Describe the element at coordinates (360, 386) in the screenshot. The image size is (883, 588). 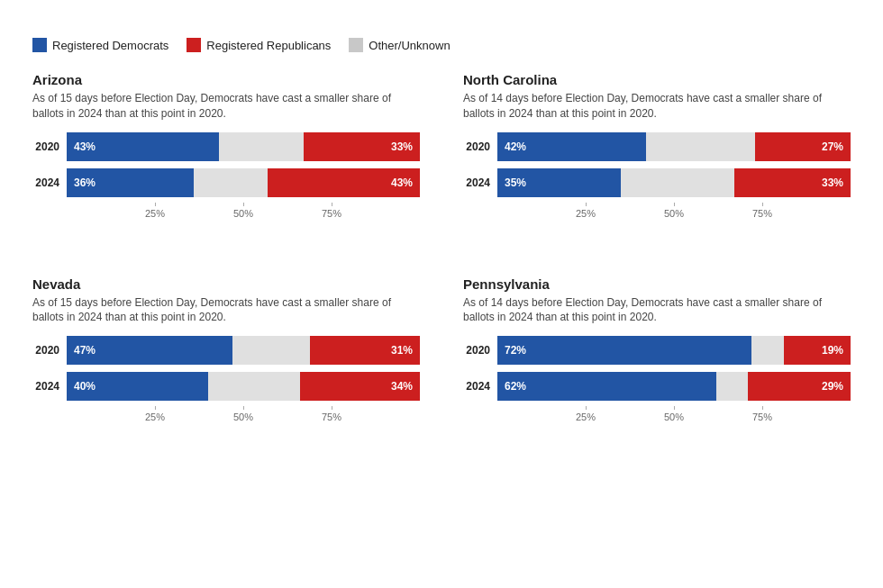
I see `bar-republican: 34%` at that location.